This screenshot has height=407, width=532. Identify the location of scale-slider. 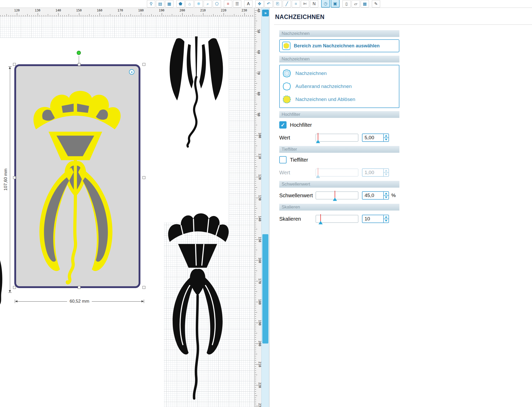
(337, 219).